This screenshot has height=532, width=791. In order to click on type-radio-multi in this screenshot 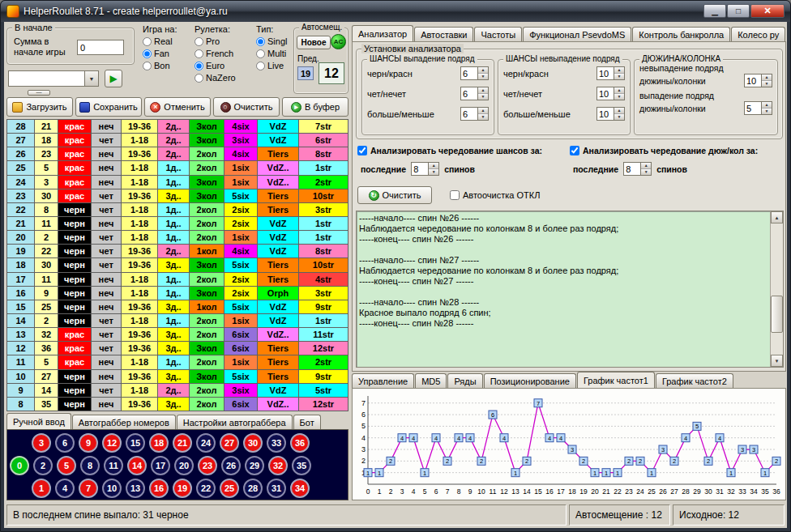, I will do `click(261, 53)`.